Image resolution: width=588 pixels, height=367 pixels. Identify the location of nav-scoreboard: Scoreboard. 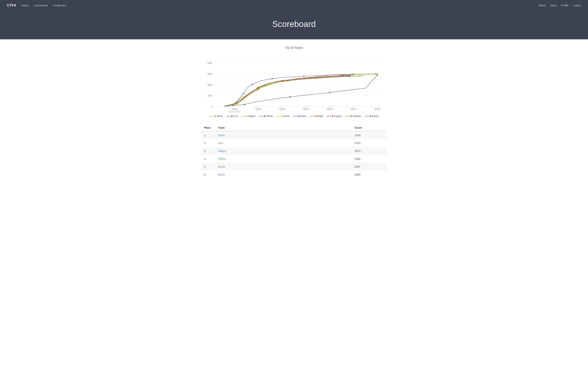
(41, 5).